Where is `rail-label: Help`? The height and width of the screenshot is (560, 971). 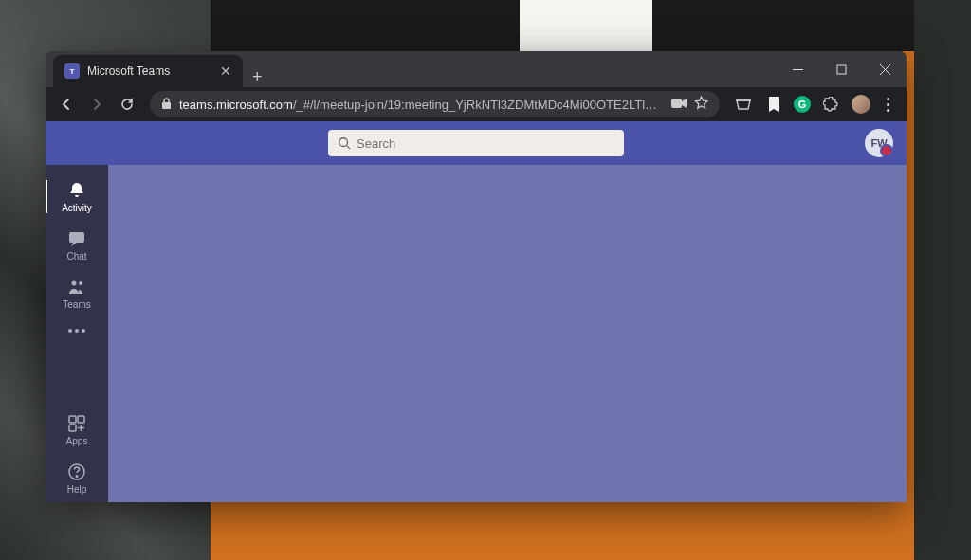
rail-label: Help is located at coordinates (78, 489).